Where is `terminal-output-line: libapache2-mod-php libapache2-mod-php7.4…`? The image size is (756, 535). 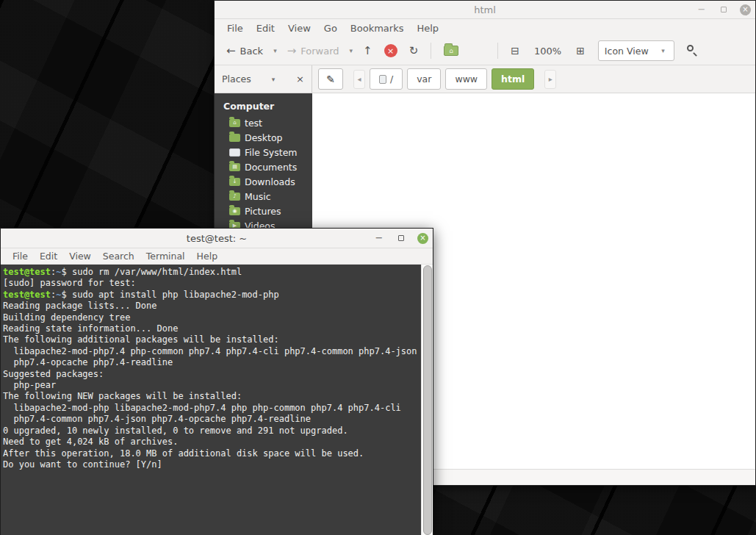
terminal-output-line: libapache2-mod-php libapache2-mod-php7.4… is located at coordinates (212, 409).